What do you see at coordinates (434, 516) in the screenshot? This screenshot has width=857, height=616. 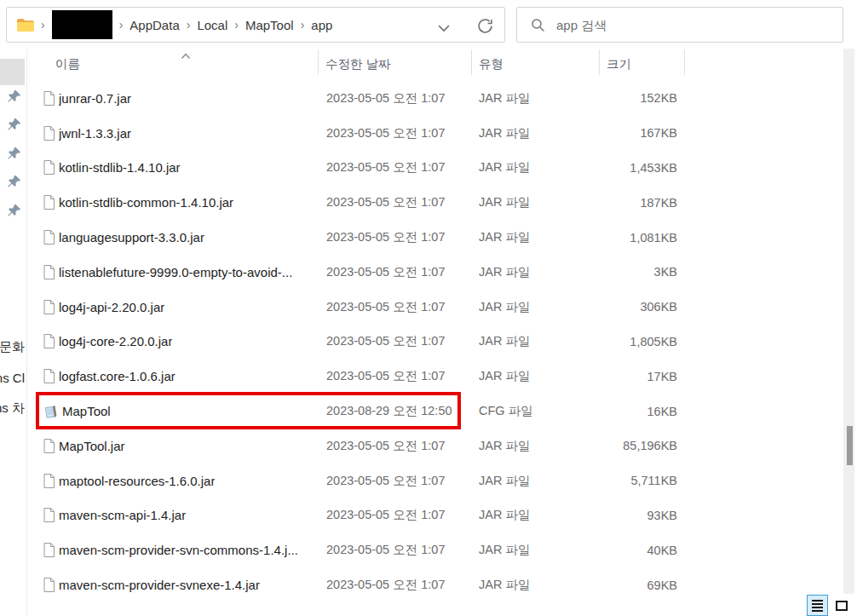 I see `table-row: maven-scm-api-1.4.jar 2023-05-05 오전 1:07…` at bounding box center [434, 516].